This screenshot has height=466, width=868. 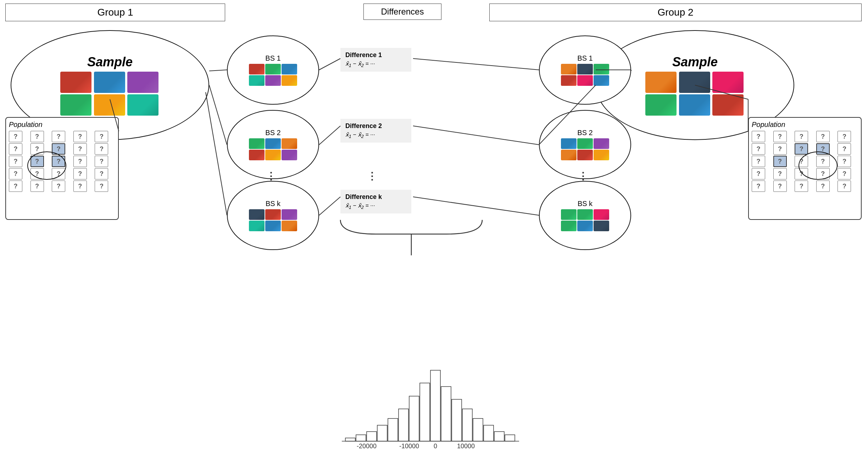 I want to click on x-label-0: 0, so click(x=435, y=446).